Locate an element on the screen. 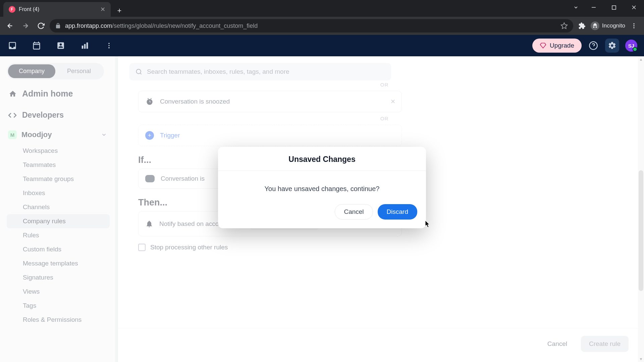  url-host: app.frontapp.com is located at coordinates (89, 26).